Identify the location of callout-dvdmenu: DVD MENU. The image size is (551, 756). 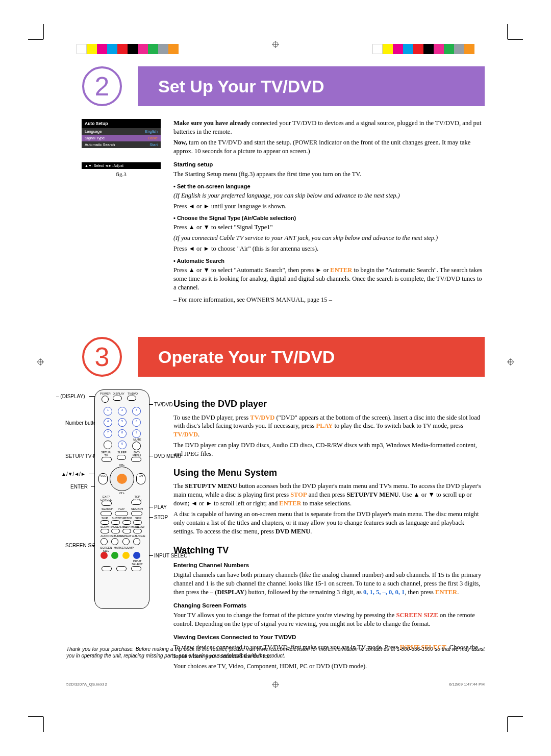
(164, 456).